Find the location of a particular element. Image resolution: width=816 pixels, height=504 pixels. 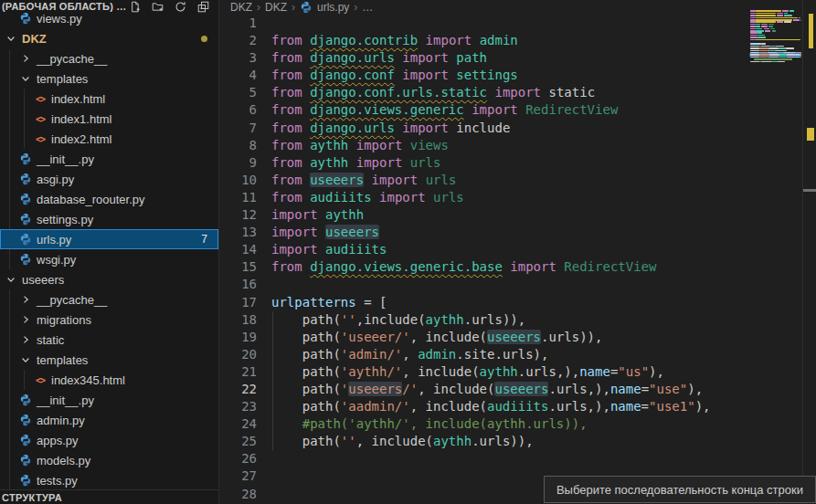

code-line-12: 12import aythh is located at coordinates (484, 215).